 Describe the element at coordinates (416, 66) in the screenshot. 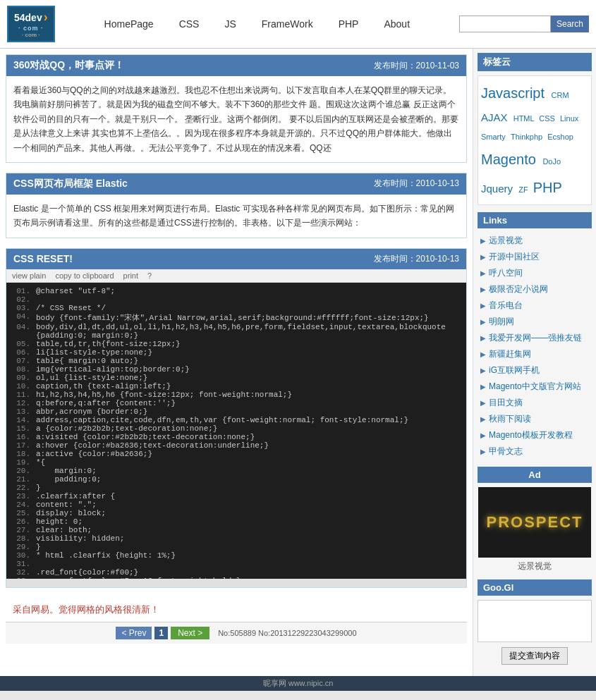

I see `article-1-date: 发布时间：2010-11-03` at that location.